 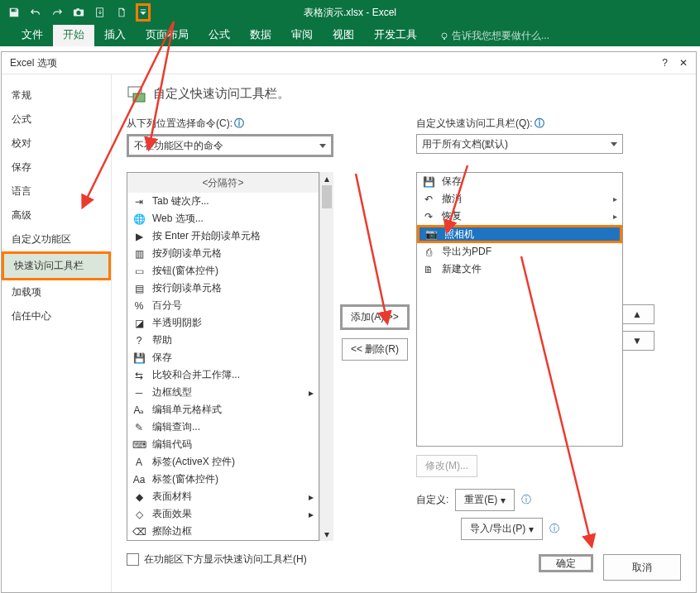 I want to click on sidebar-item-proofing: 校对, so click(x=56, y=144).